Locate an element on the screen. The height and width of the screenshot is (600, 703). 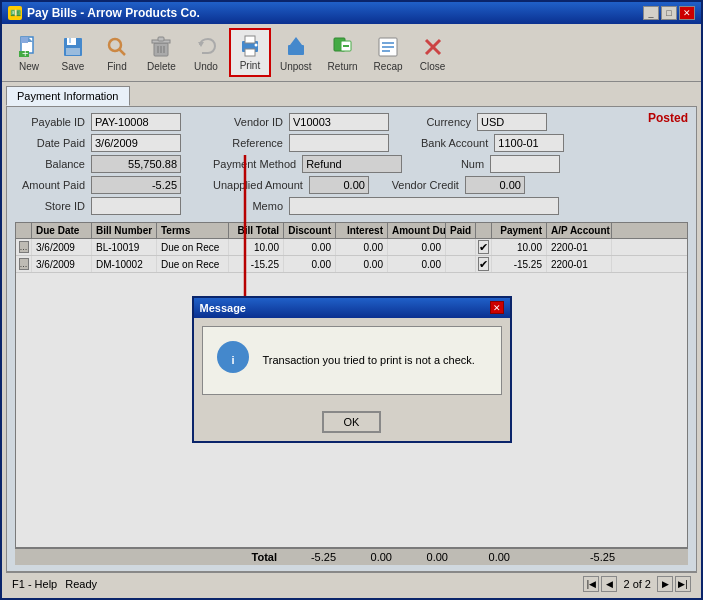
delete-label: Delete is located at coordinates (162, 66).